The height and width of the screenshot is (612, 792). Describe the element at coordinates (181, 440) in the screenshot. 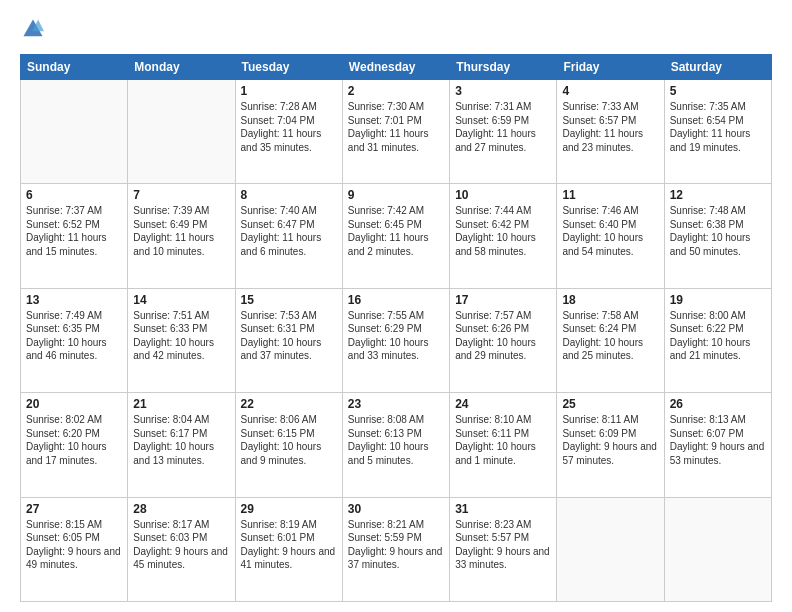

I see `day-info: Sunrise: 8:04 AM Sunset: 6:17 PM Dayligh…` at that location.